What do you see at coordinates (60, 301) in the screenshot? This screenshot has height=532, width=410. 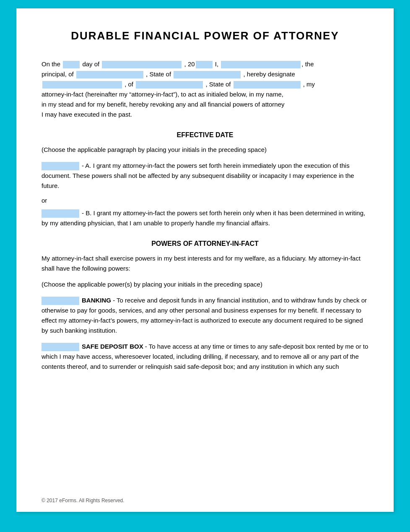 I see `initials-field-banking` at bounding box center [60, 301].